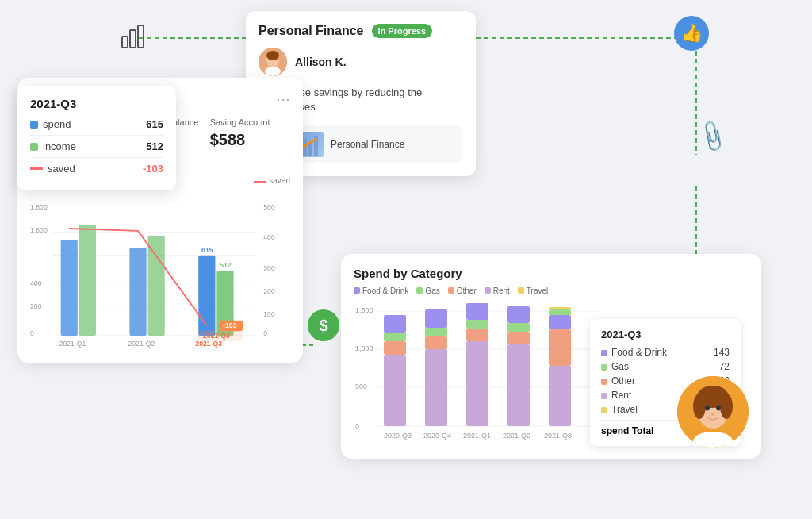  Describe the element at coordinates (155, 124) in the screenshot. I see `q3-spend-value: 615` at that location.